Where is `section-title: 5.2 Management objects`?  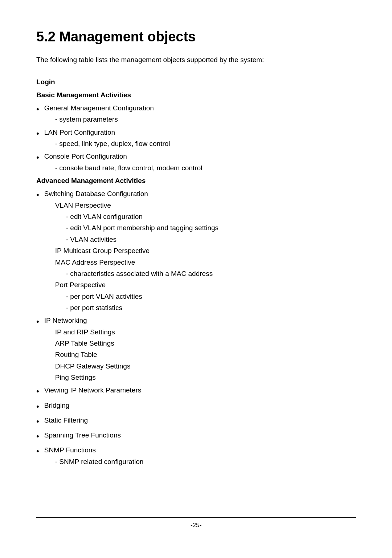
section-title: 5.2 Management objects is located at coordinates (196, 37).